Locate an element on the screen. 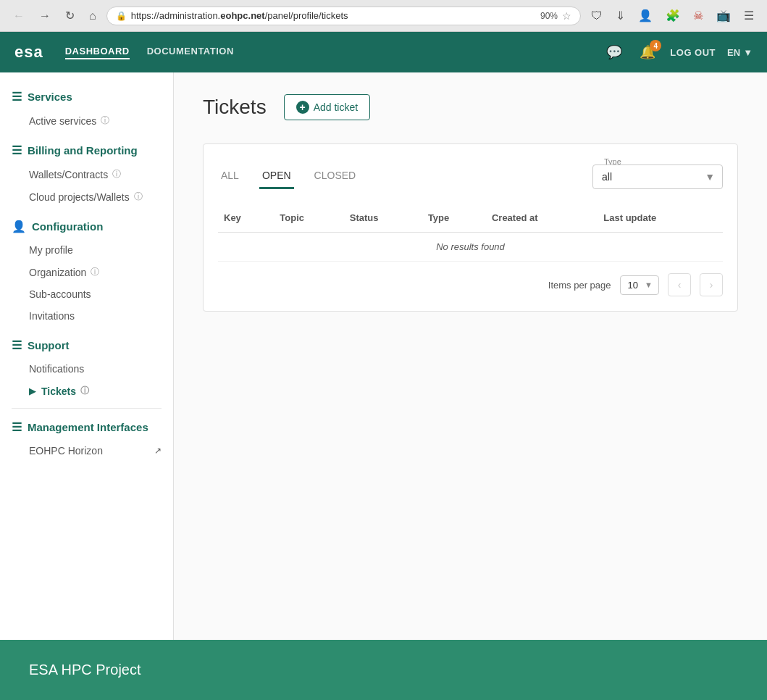 The width and height of the screenshot is (767, 700). home-button: ⌂ is located at coordinates (93, 16).